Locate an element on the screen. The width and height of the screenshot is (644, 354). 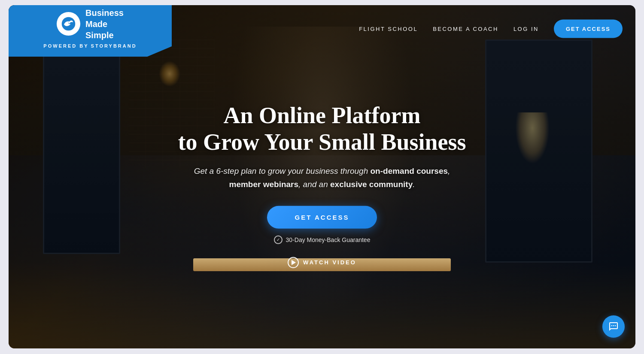
logo-inner: Business Made Simple is located at coordinates (90, 24).